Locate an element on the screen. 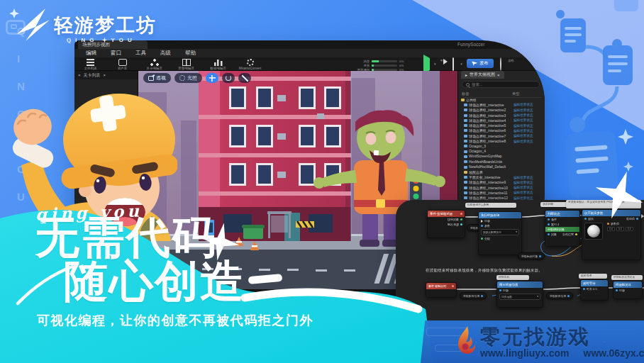 Image resolution: width=644 pixels, height=363 pixels. outliner-item-name: 球场边界组_interactive7 is located at coordinates (491, 136).